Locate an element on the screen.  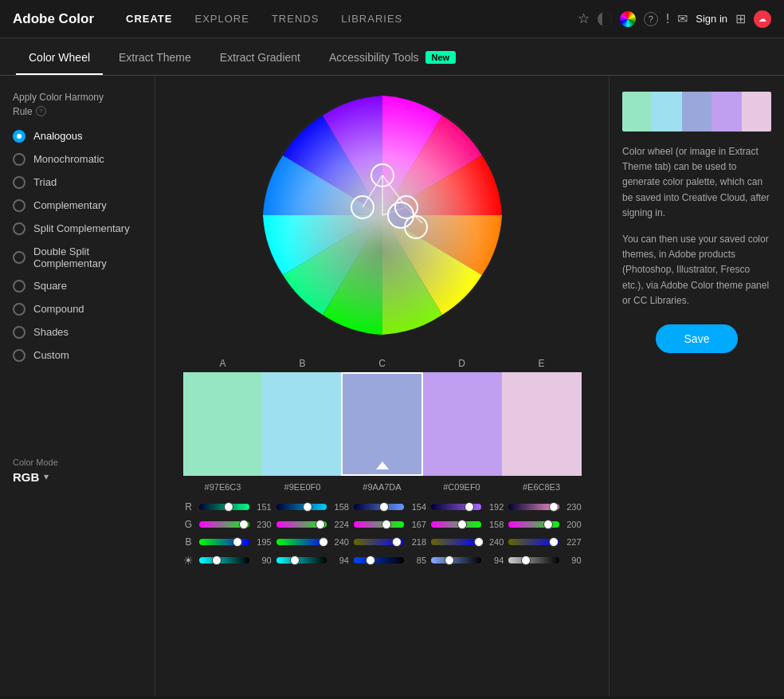
nav-explore: EXPLORE is located at coordinates (221, 19).